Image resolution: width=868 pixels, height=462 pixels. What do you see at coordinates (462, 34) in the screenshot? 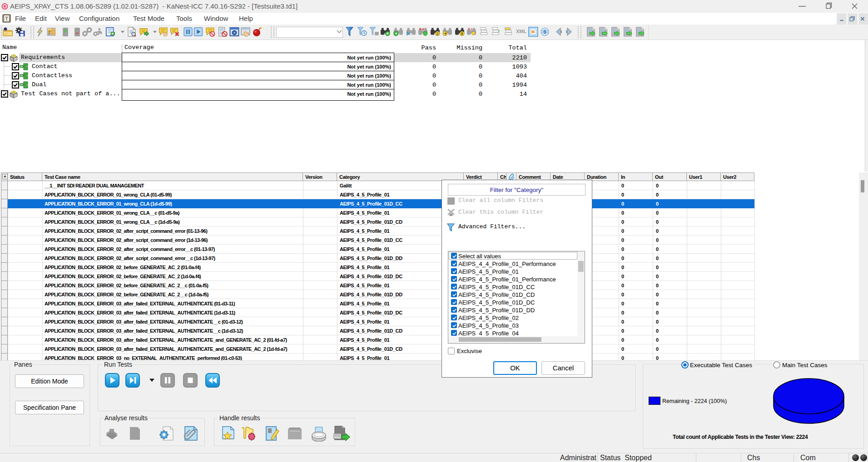
I see `svg-text: 9` at bounding box center [462, 34].